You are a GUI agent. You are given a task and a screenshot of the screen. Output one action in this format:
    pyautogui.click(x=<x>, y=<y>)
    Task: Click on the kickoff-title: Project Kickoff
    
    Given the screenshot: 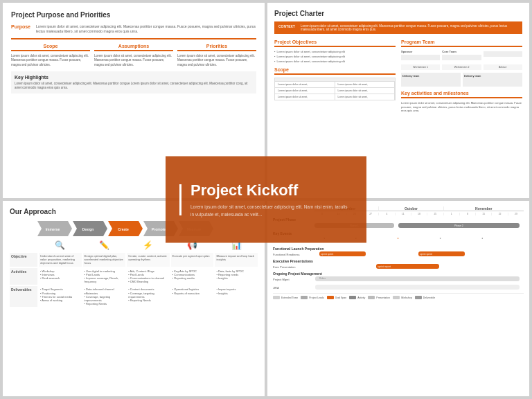 What is the action you would take?
    pyautogui.click(x=270, y=190)
    